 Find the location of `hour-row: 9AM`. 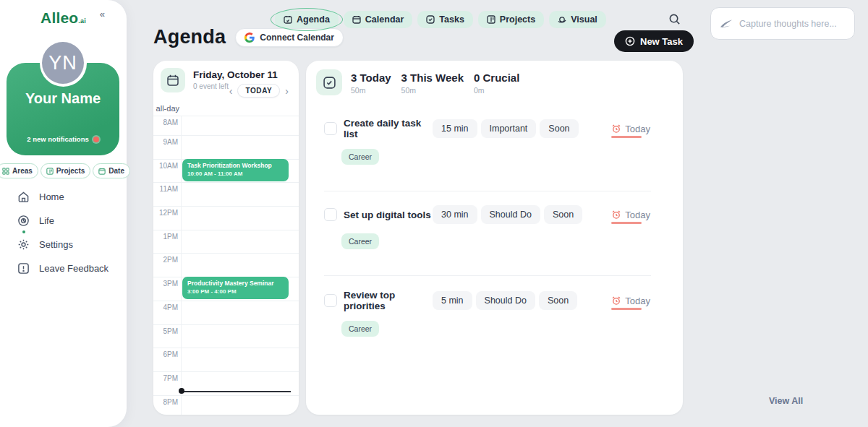

hour-row: 9AM is located at coordinates (226, 147).